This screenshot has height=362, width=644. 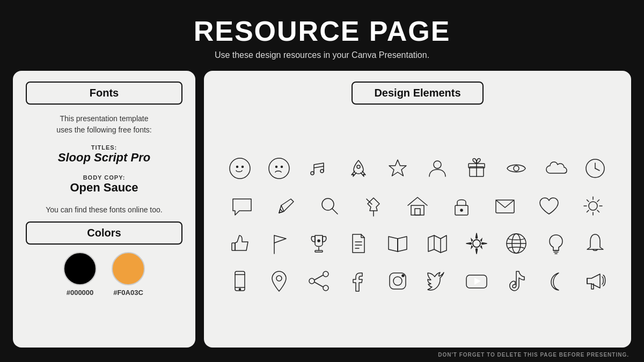 I want to click on eye-icon, so click(x=516, y=168).